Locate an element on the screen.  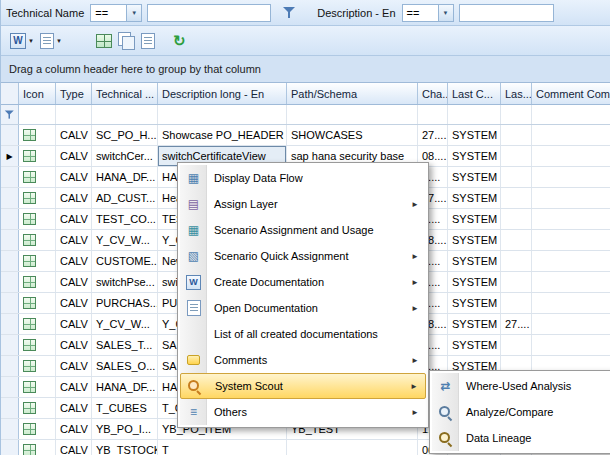
filter-cell-technical is located at coordinates (125, 114).